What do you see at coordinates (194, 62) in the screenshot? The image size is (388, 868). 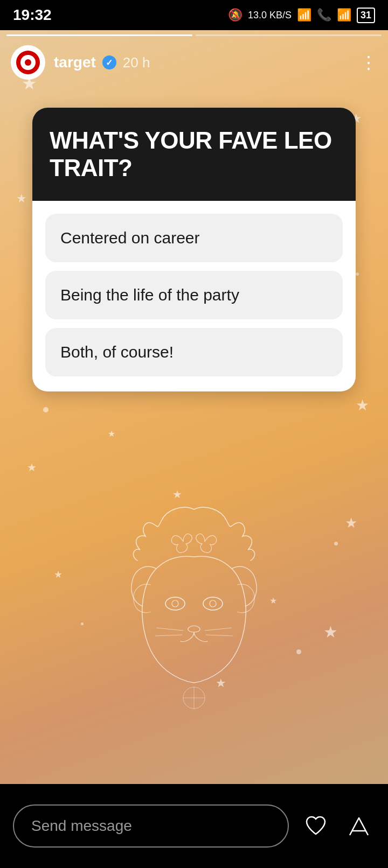 I see `story-header: target ✓ 20 h ⋮` at bounding box center [194, 62].